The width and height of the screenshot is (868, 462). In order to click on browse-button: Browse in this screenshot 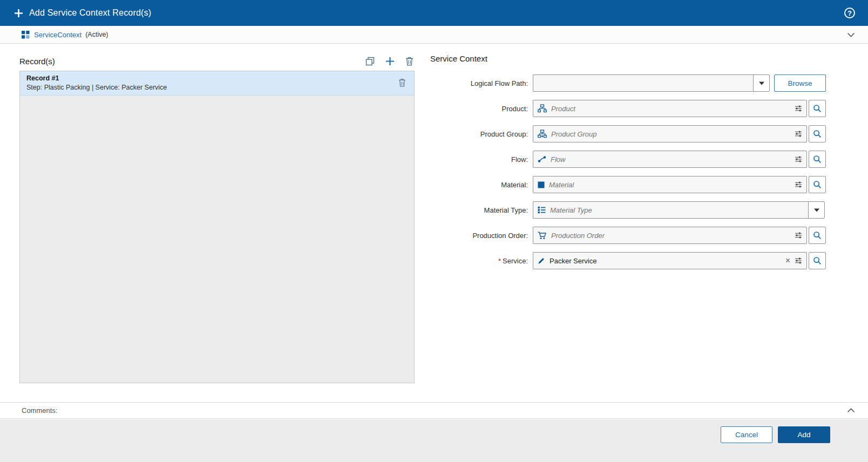, I will do `click(800, 83)`.